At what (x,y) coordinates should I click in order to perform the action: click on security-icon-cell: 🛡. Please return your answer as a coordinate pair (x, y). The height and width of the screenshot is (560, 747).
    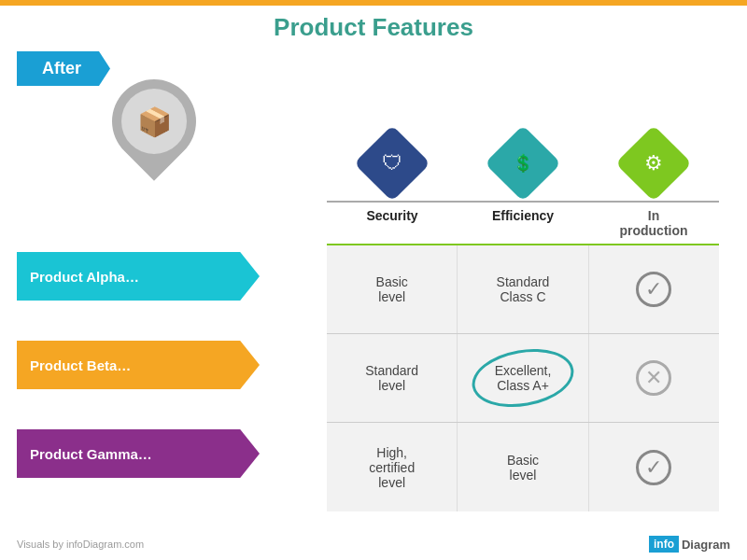
    Looking at the image, I should click on (392, 163).